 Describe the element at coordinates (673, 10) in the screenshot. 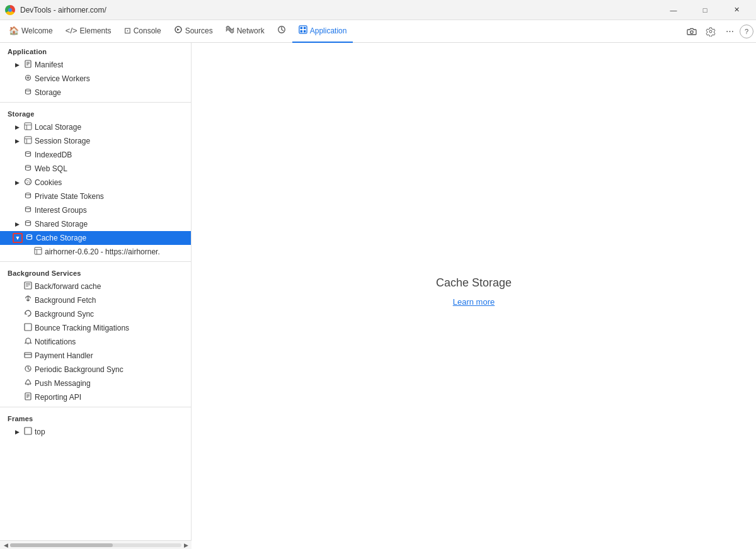

I see `minimize-button: —` at that location.